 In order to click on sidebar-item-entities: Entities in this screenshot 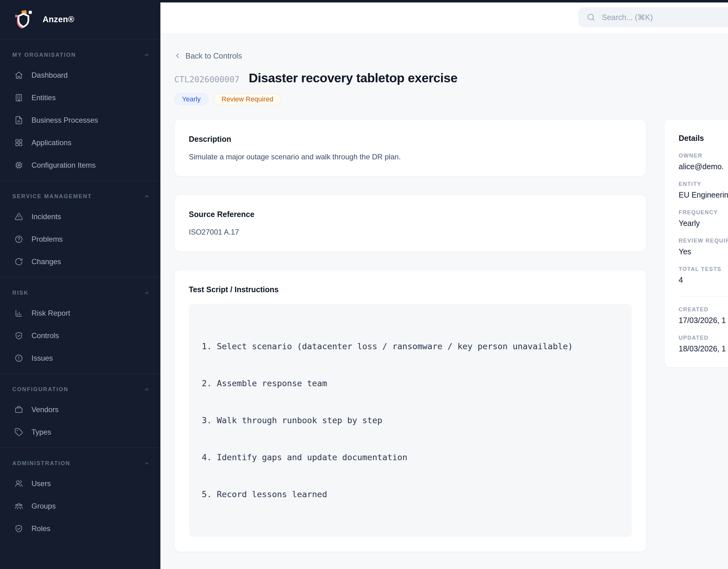, I will do `click(80, 98)`.